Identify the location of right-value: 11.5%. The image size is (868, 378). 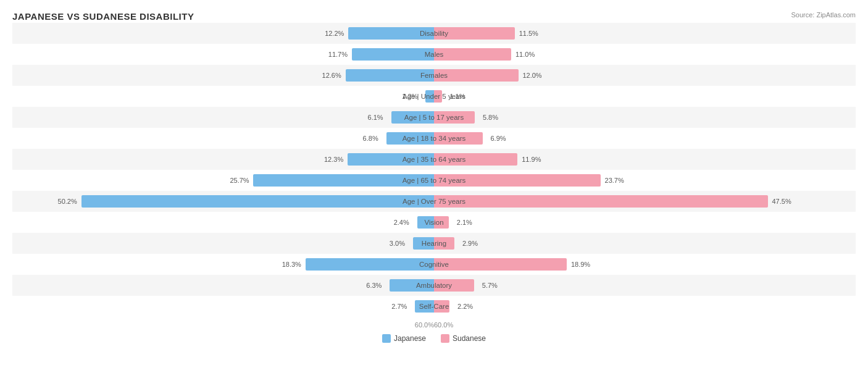
(528, 33).